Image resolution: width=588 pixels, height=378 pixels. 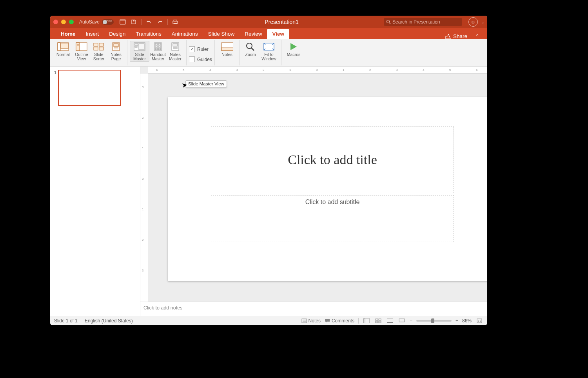 What do you see at coordinates (175, 22) in the screenshot?
I see `print-icon` at bounding box center [175, 22].